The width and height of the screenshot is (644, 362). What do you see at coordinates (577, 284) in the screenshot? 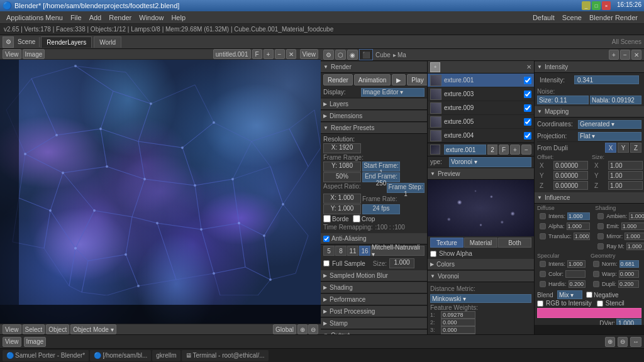
I see `spec-hard-val: 0.200` at bounding box center [577, 284].